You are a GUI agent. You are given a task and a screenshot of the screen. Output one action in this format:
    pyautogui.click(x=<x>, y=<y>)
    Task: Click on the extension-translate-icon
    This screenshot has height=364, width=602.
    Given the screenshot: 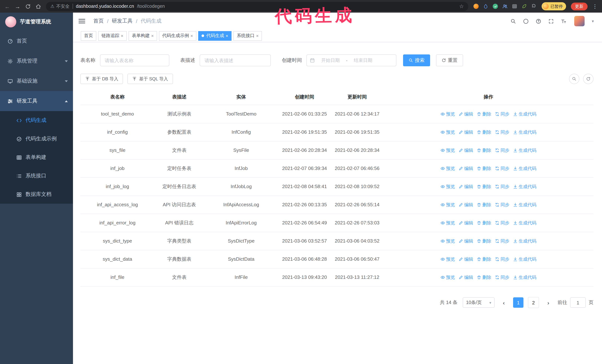 What is the action you would take?
    pyautogui.click(x=515, y=6)
    